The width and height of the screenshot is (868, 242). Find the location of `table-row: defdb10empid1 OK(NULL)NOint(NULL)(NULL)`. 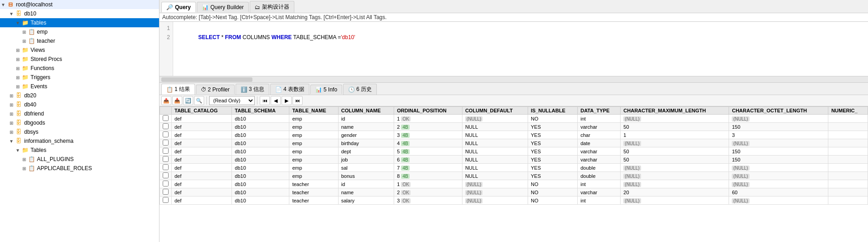

table-row: defdb10empid1 OK(NULL)NOint(NULL)(NULL) is located at coordinates (514, 119).